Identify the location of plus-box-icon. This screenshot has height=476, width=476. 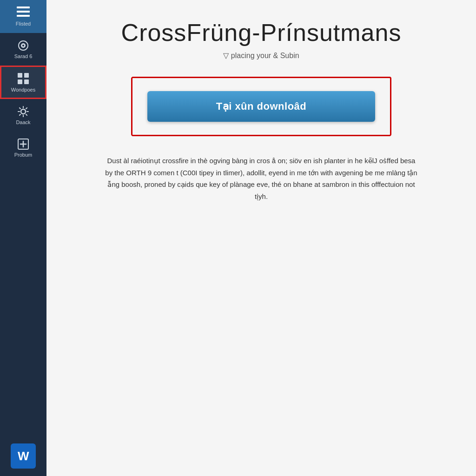
(23, 144).